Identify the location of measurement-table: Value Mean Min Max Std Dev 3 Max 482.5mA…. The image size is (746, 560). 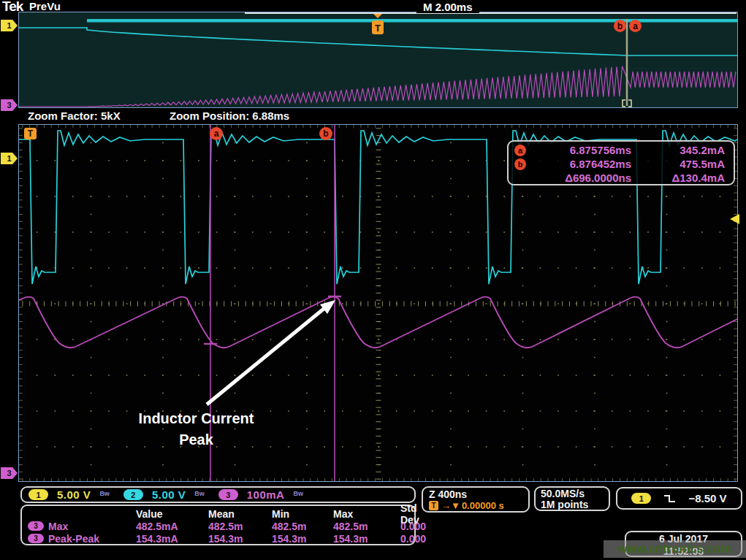
(218, 525).